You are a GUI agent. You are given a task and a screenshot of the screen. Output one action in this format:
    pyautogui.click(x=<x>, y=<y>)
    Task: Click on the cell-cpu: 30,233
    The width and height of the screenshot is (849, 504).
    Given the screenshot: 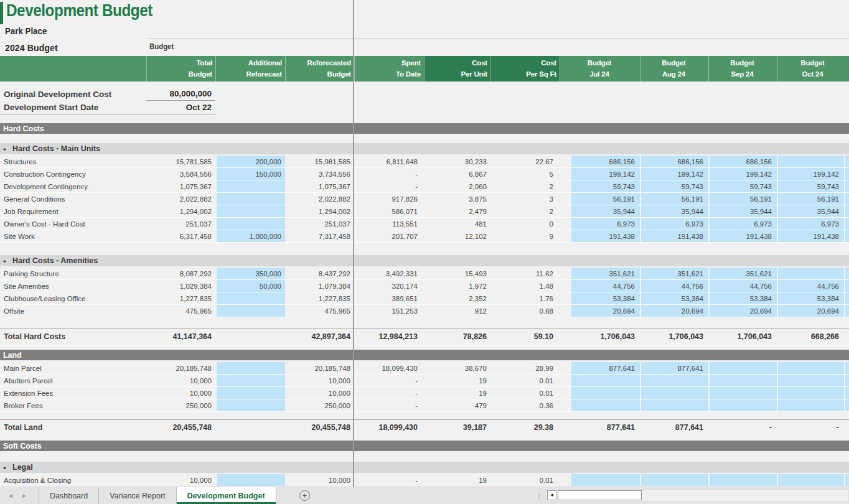 What is the action you would take?
    pyautogui.click(x=457, y=162)
    